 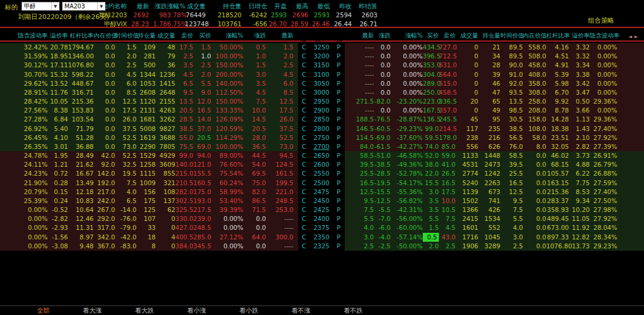 What do you see at coordinates (184, 138) in the screenshot?
I see `call-ask-cell: 55.0` at bounding box center [184, 138].